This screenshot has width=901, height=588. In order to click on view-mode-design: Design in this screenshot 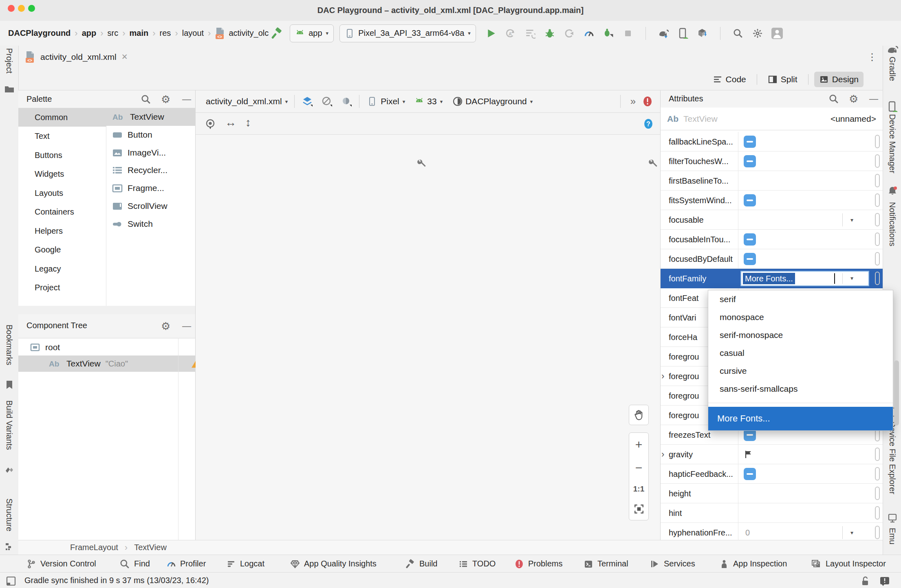, I will do `click(839, 79)`.